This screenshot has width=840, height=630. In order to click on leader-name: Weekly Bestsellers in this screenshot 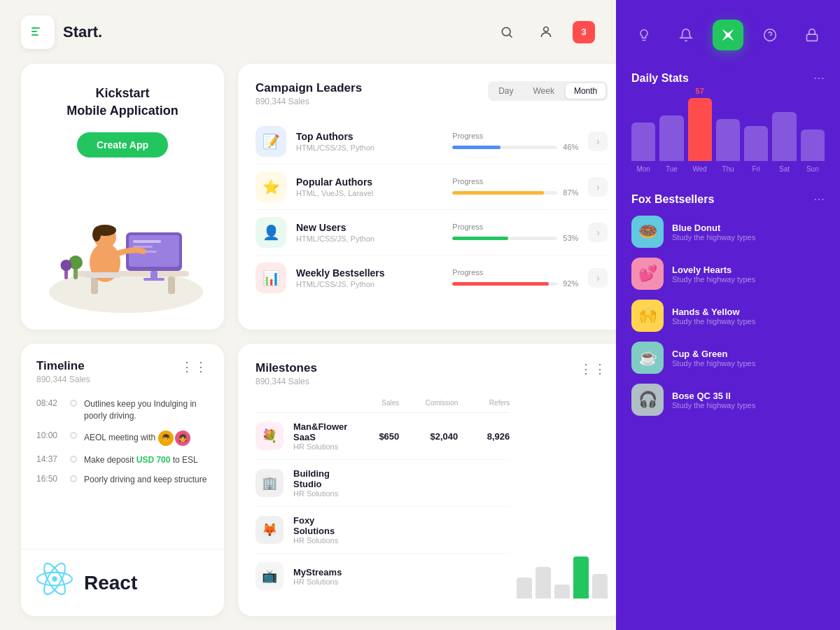, I will do `click(370, 273)`.